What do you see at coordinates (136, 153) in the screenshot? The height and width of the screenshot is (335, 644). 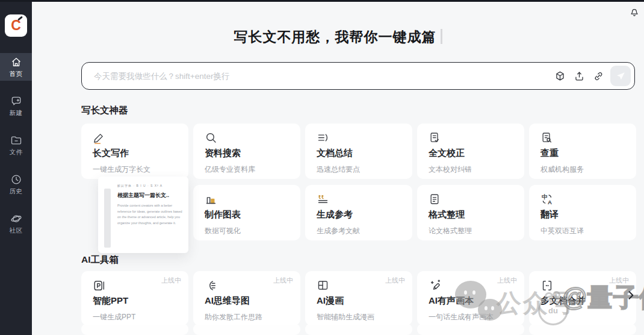 I see `card-title: 长文写作` at bounding box center [136, 153].